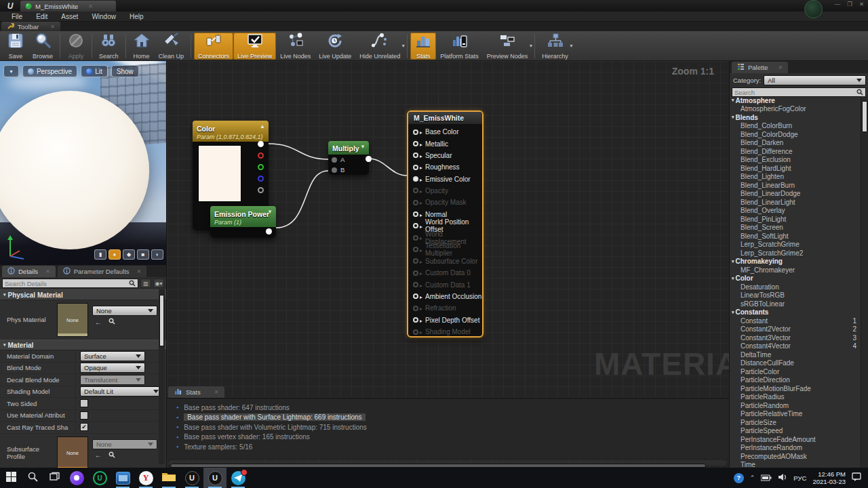 The width and height of the screenshot is (868, 488). What do you see at coordinates (215, 478) in the screenshot?
I see `taskbar-app-unreal-active: U` at bounding box center [215, 478].